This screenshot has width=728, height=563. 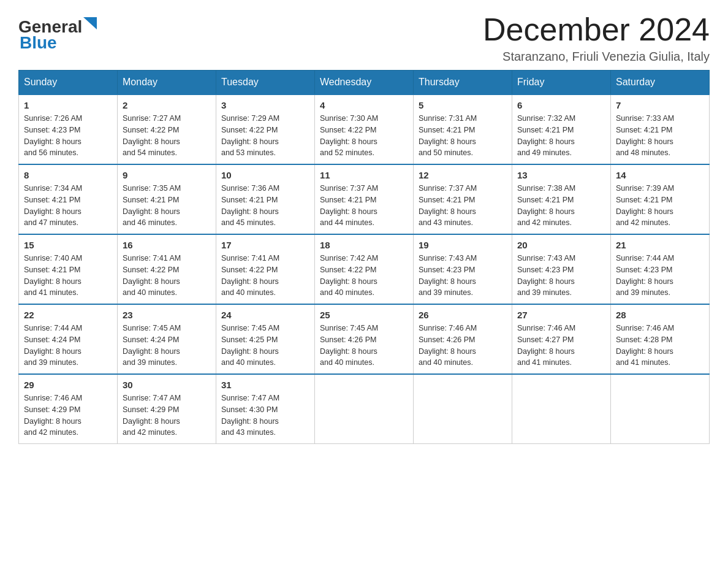 What do you see at coordinates (661, 199) in the screenshot?
I see `calendar-cell: 14 Sunrise: 7:39 AM Sunset: 4:21 PM Dayl…` at bounding box center [661, 199].